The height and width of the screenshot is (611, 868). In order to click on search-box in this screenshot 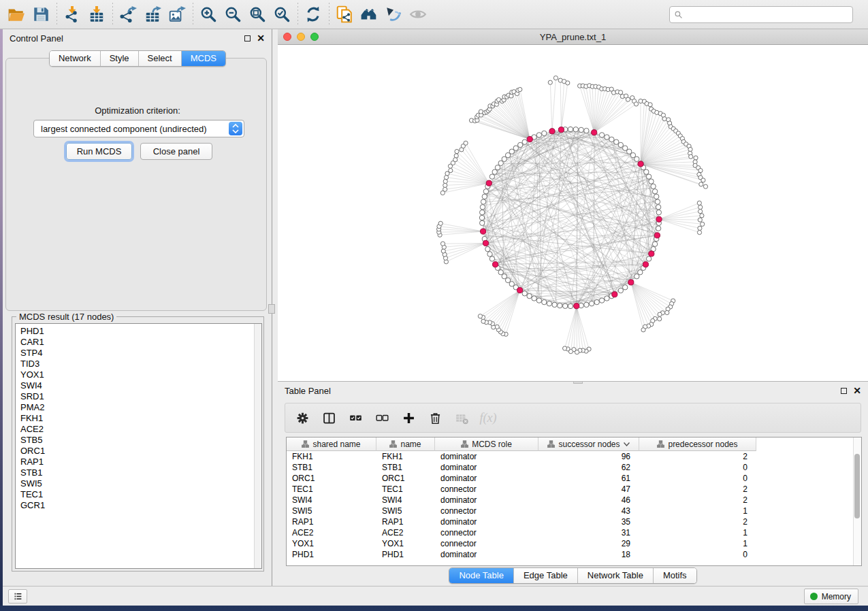, I will do `click(761, 15)`.